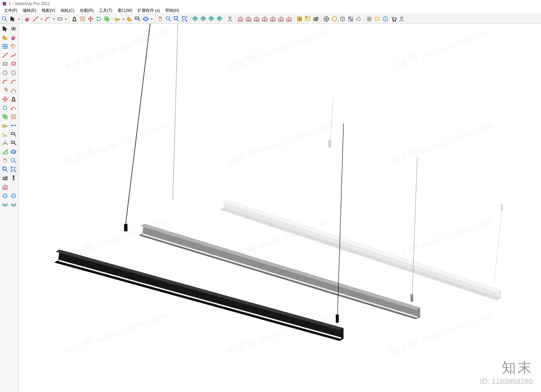 The image size is (541, 392). What do you see at coordinates (168, 19) in the screenshot?
I see `zoom-tool-icon` at bounding box center [168, 19].